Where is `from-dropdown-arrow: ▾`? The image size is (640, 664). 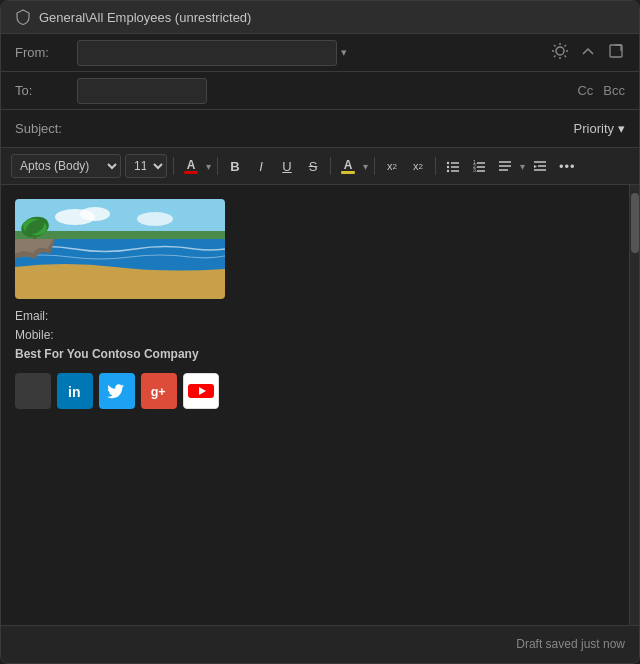
from-dropdown-arrow: ▾ is located at coordinates (344, 52).